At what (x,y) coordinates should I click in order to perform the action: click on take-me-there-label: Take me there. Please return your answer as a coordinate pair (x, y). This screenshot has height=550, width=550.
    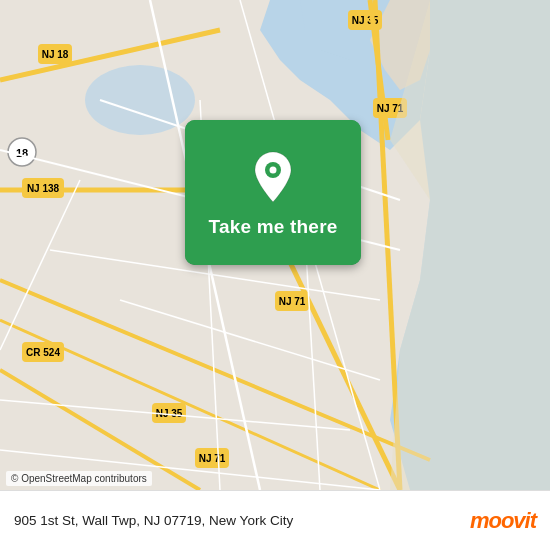
    Looking at the image, I should click on (274, 227).